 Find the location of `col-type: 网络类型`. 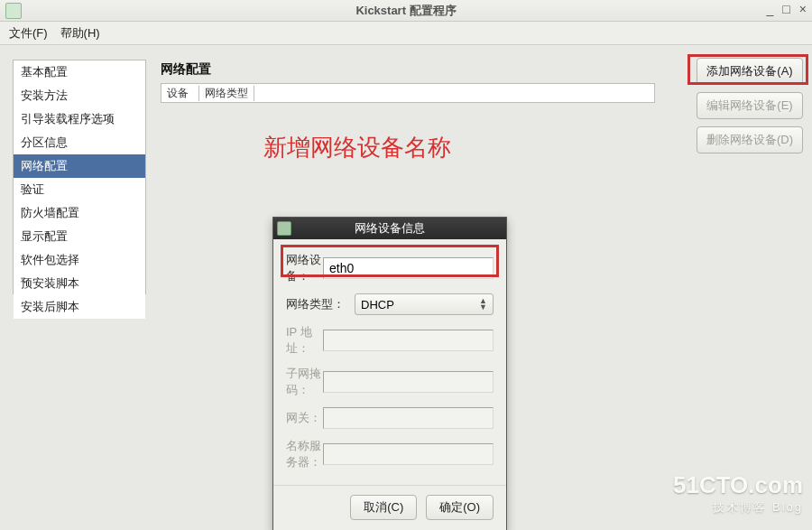

col-type: 网络类型 is located at coordinates (227, 94).